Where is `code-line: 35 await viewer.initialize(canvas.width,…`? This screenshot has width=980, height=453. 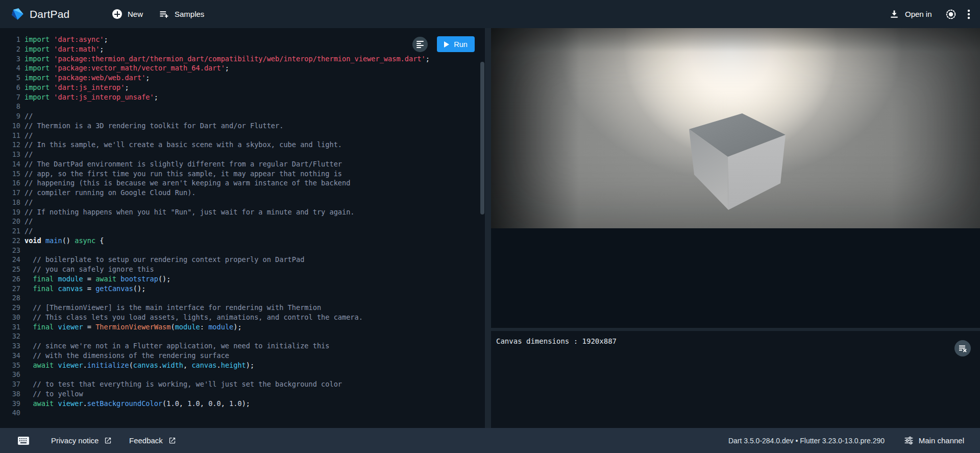 code-line: 35 await viewer.initialize(canvas.width,… is located at coordinates (242, 366).